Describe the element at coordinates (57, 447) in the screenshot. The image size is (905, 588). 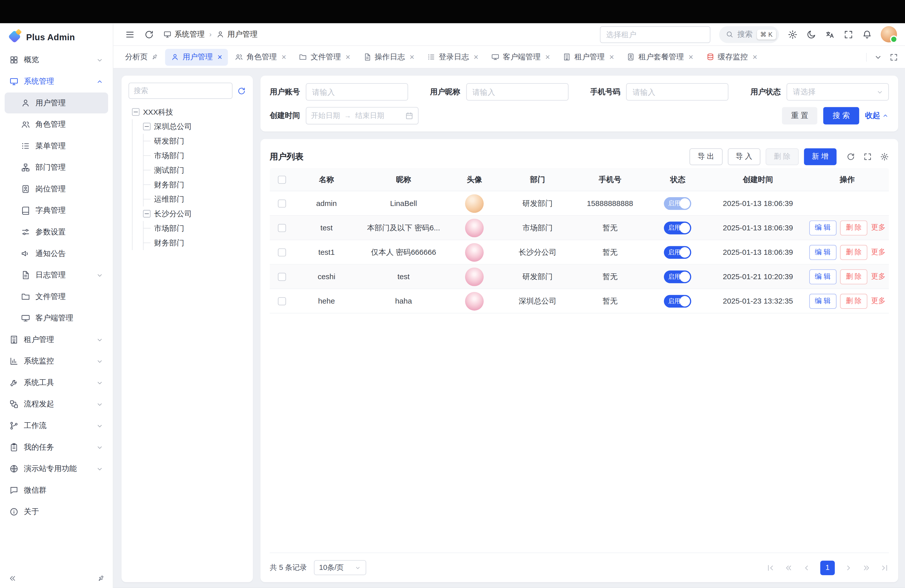
I see `sidebar-item: 我的任务` at that location.